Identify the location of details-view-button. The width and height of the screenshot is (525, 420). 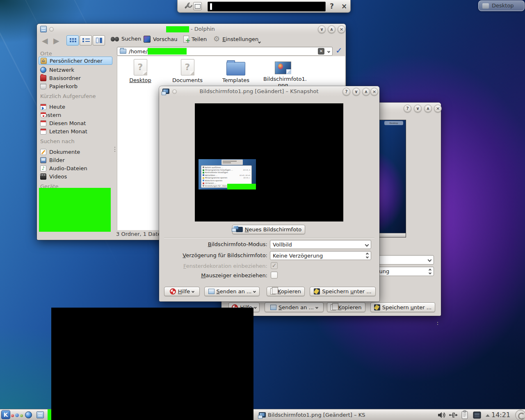
(86, 40).